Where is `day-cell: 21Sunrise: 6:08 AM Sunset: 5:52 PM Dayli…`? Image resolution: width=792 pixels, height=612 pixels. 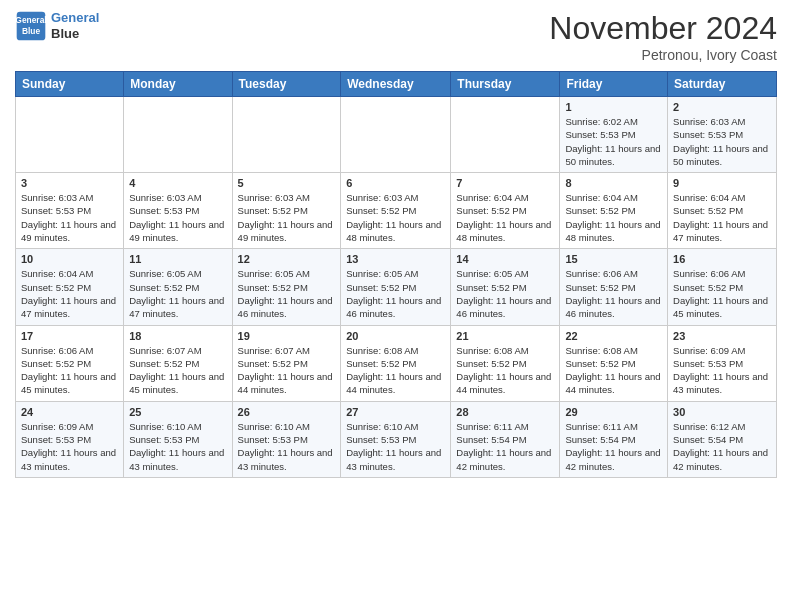
day-cell: 21Sunrise: 6:08 AM Sunset: 5:52 PM Dayli… is located at coordinates (506, 363).